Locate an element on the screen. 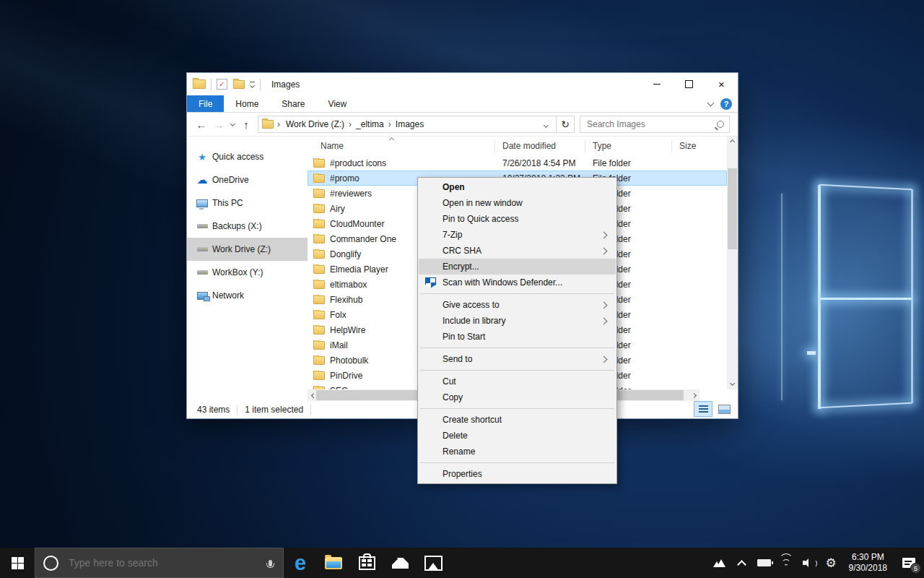 This screenshot has width=924, height=578. settings-gear-icon: ⚙ is located at coordinates (832, 563).